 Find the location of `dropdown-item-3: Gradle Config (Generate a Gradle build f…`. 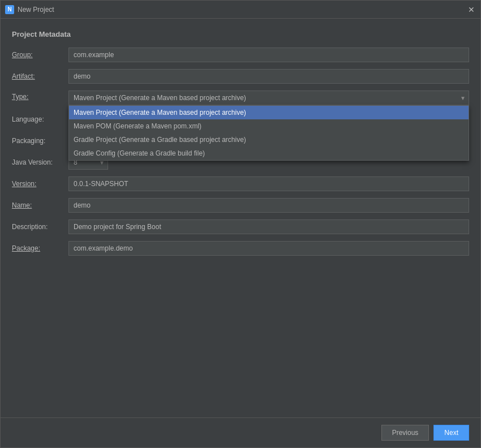

dropdown-item-3: Gradle Config (Generate a Gradle build f… is located at coordinates (269, 153).